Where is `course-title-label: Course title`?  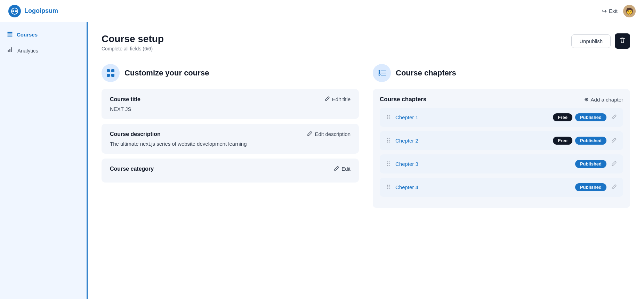
course-title-label: Course title is located at coordinates (125, 99).